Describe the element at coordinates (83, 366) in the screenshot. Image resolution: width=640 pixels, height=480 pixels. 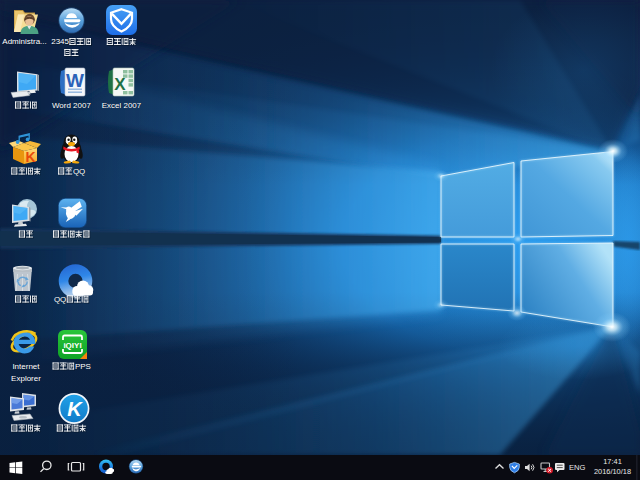
I see `svg-text: PPS` at that location.